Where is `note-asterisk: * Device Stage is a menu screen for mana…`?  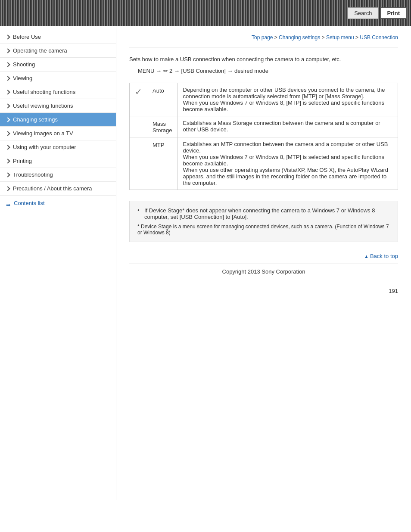 note-asterisk: * Device Stage is a menu screen for mana… is located at coordinates (264, 230).